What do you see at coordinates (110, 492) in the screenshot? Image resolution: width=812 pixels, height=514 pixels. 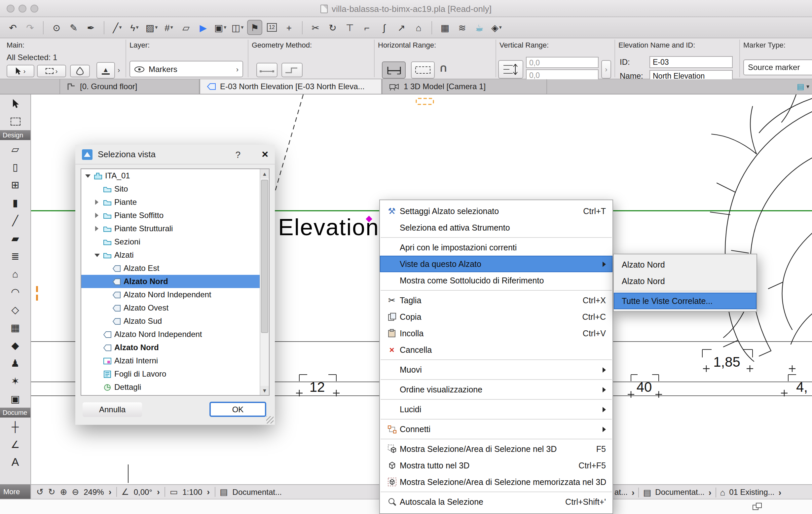 I see `zoom-chevron: ›` at bounding box center [110, 492].